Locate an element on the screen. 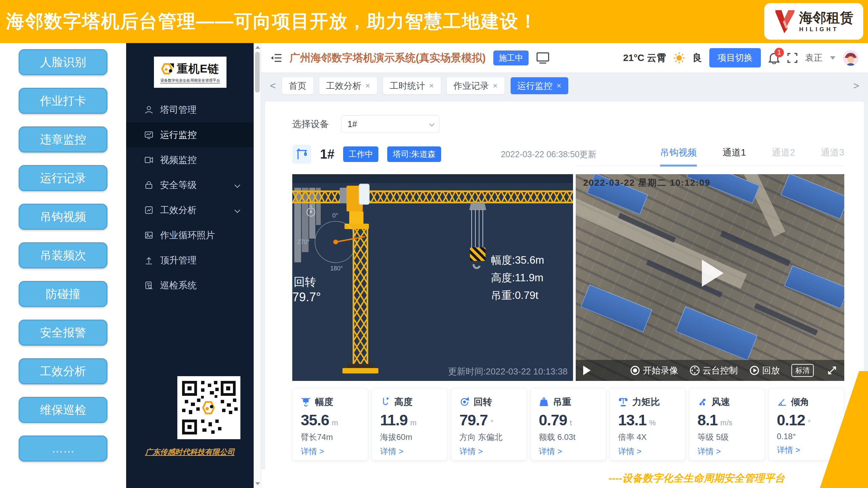 This screenshot has height=488, width=868. metric-unit: m is located at coordinates (335, 423).